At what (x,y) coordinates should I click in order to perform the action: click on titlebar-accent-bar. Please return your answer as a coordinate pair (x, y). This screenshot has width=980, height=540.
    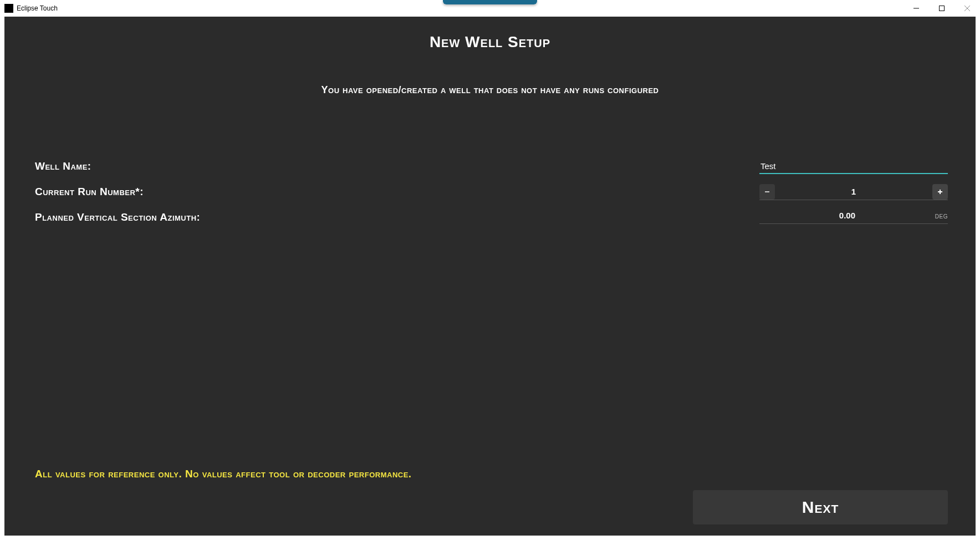
    Looking at the image, I should click on (490, 2).